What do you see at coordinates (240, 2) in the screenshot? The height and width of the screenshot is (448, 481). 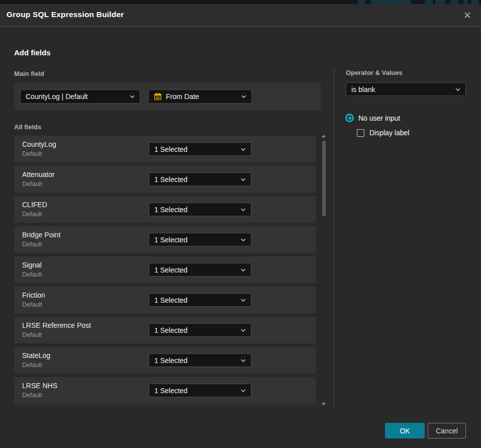 I see `background-toolbar-strip` at bounding box center [240, 2].